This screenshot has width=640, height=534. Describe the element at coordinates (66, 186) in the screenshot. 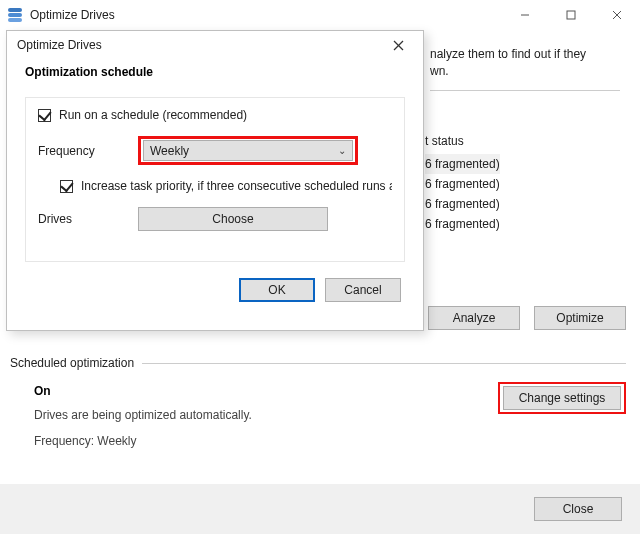

I see `increase-priority-checkbox` at that location.